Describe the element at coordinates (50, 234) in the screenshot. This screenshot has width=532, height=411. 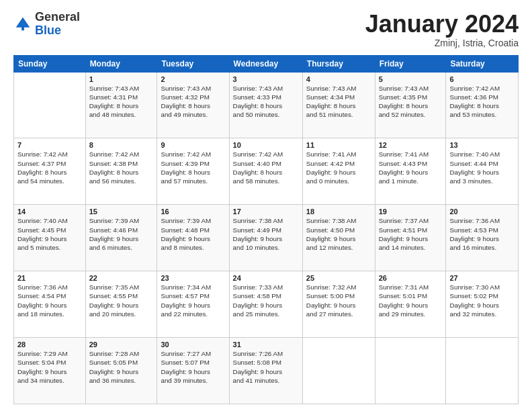
I see `day-info: Sunrise: 7:40 AM Sunset: 4:45 PM Dayligh…` at that location.